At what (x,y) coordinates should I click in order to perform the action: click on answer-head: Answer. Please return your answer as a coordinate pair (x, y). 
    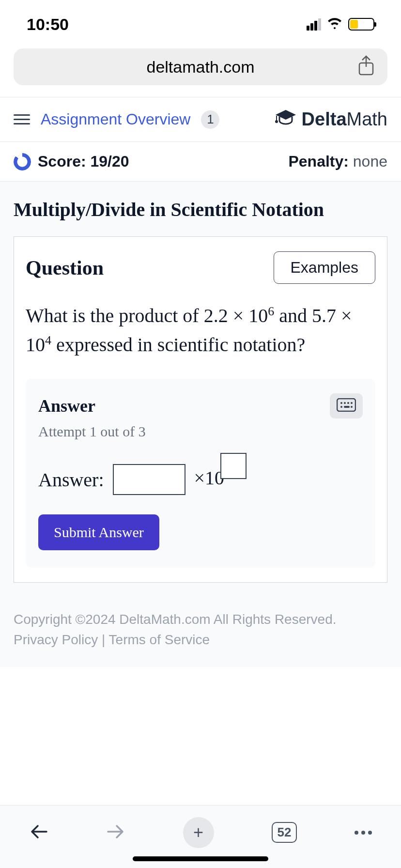
    Looking at the image, I should click on (200, 406).